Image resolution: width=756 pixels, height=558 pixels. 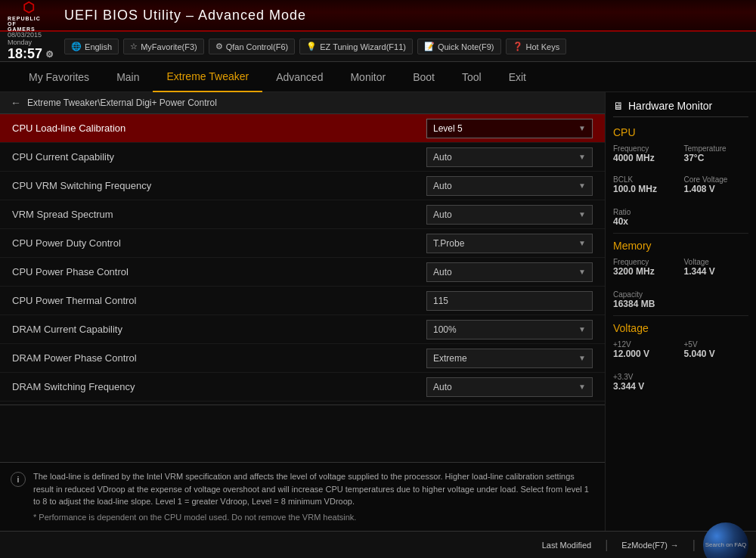 What do you see at coordinates (510, 186) in the screenshot?
I see `cpu-vrm-switching-dropdown: Auto ▼` at bounding box center [510, 186].